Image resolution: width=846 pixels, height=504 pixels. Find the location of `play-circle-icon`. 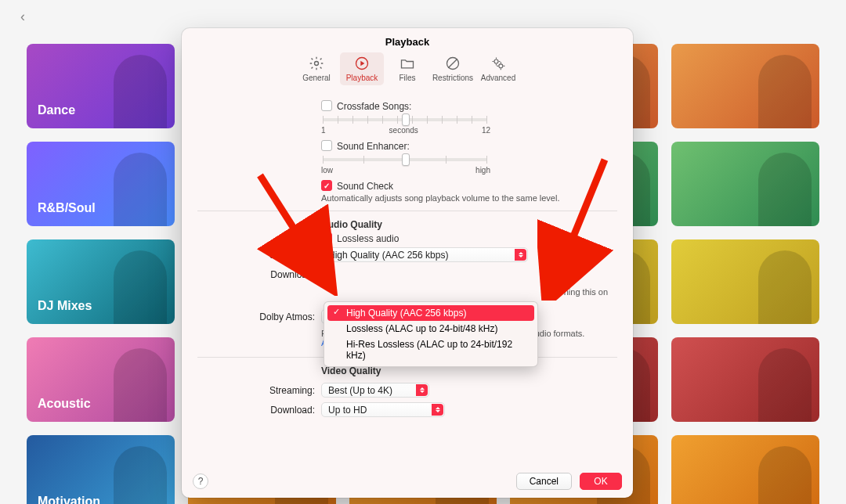

play-circle-icon is located at coordinates (362, 63).